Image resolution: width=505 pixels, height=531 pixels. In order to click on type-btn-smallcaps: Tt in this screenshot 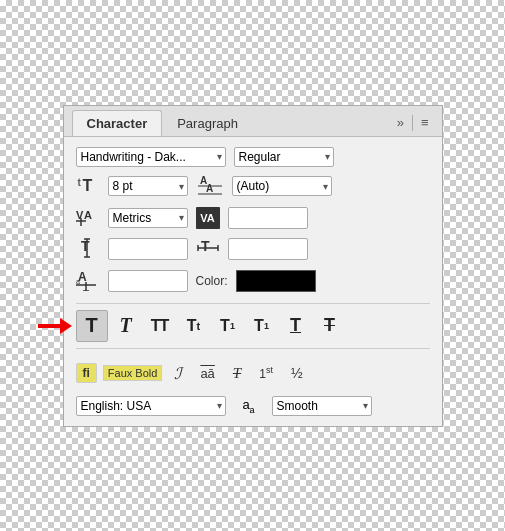, I will do `click(194, 326)`.